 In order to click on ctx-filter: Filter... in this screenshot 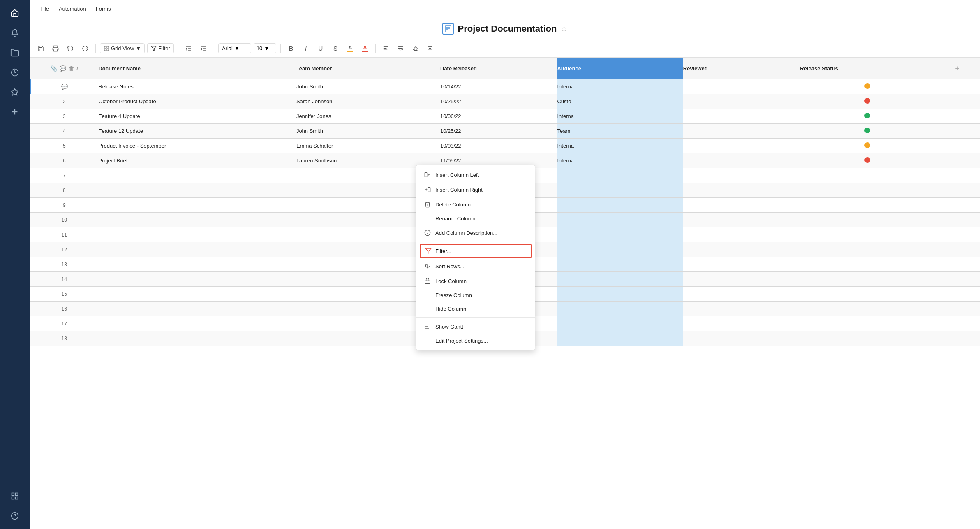, I will do `click(476, 251)`.